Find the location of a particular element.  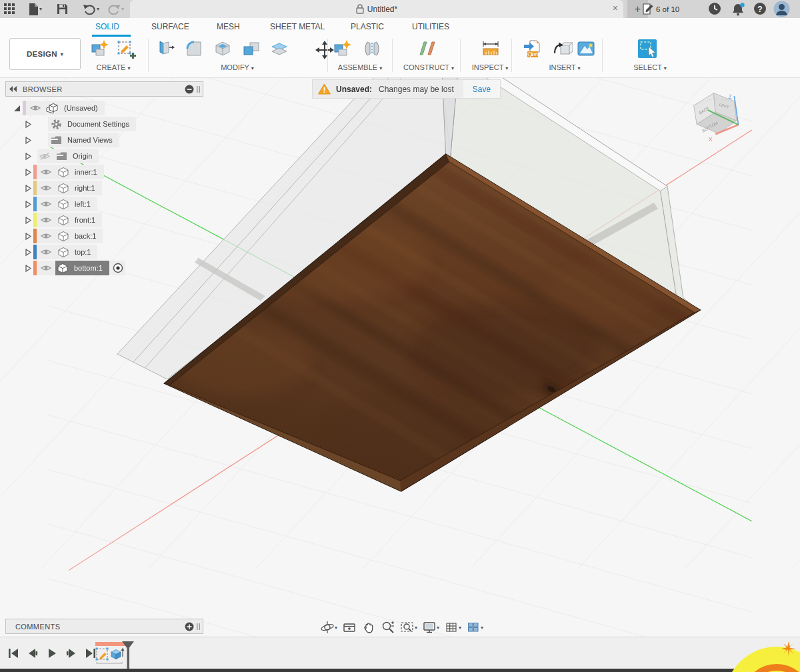

measure-icon is located at coordinates (491, 49).